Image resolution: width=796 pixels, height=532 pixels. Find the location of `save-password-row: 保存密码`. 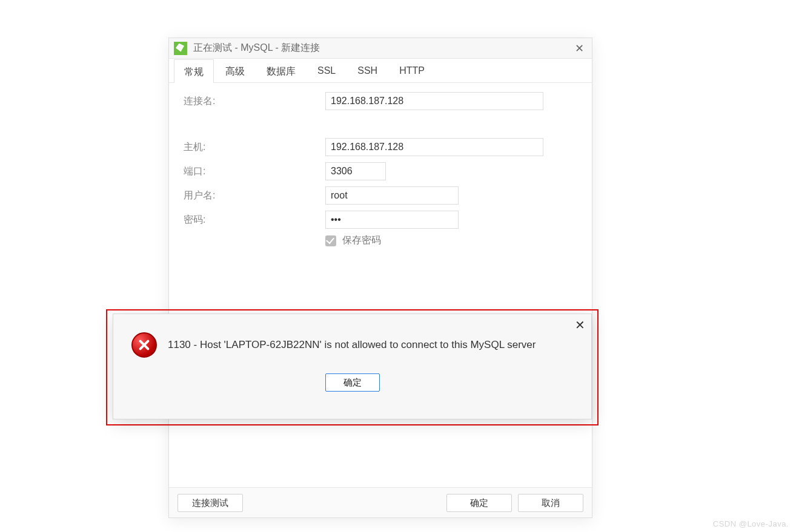

save-password-row: 保存密码 is located at coordinates (451, 241).